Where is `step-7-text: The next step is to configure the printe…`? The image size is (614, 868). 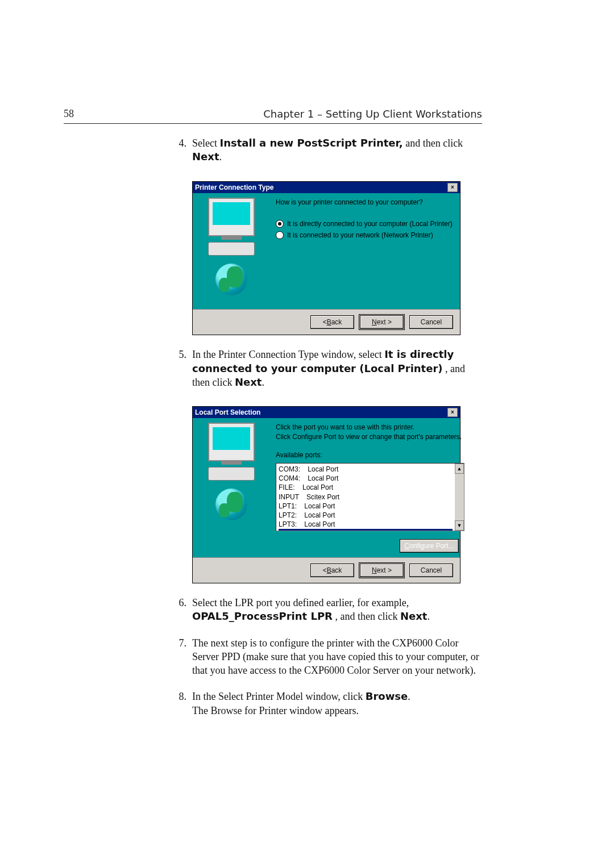 step-7-text: The next step is to configure the printe… is located at coordinates (337, 657).